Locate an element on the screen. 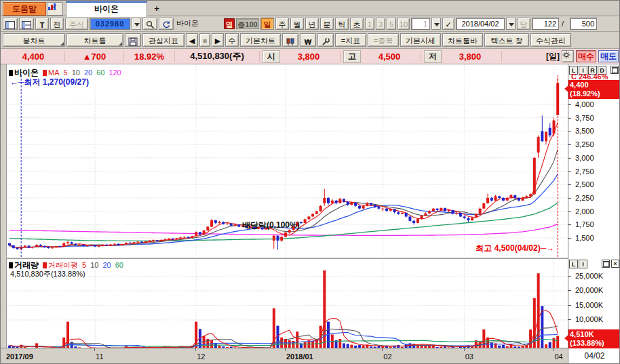  text-tool-button: T is located at coordinates (42, 24).